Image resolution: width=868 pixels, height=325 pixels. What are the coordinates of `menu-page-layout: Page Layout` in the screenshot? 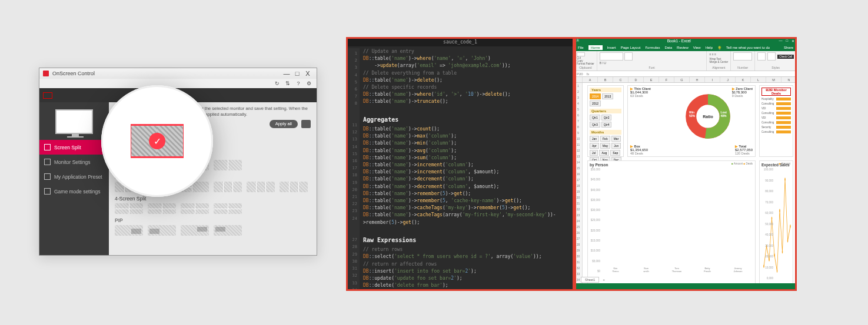 It's located at (631, 48).